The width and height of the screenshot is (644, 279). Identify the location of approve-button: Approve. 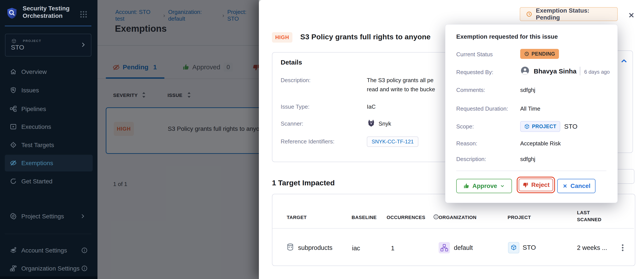
(484, 186).